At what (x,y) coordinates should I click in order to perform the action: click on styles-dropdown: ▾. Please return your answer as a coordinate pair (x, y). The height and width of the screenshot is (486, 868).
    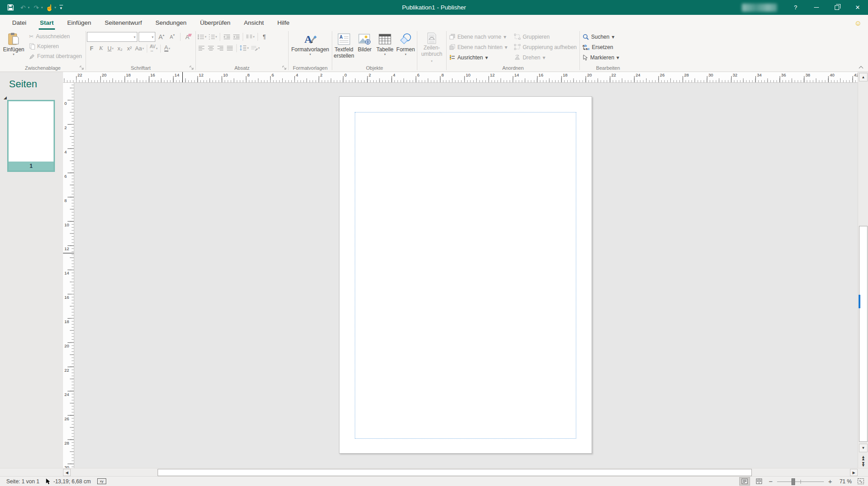
    Looking at the image, I should click on (310, 54).